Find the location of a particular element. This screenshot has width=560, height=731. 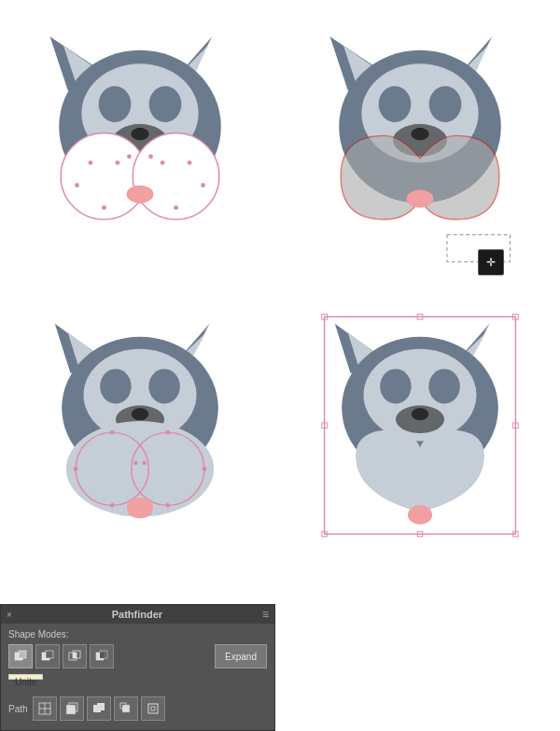

unite-tooltip: Unite is located at coordinates (26, 677).